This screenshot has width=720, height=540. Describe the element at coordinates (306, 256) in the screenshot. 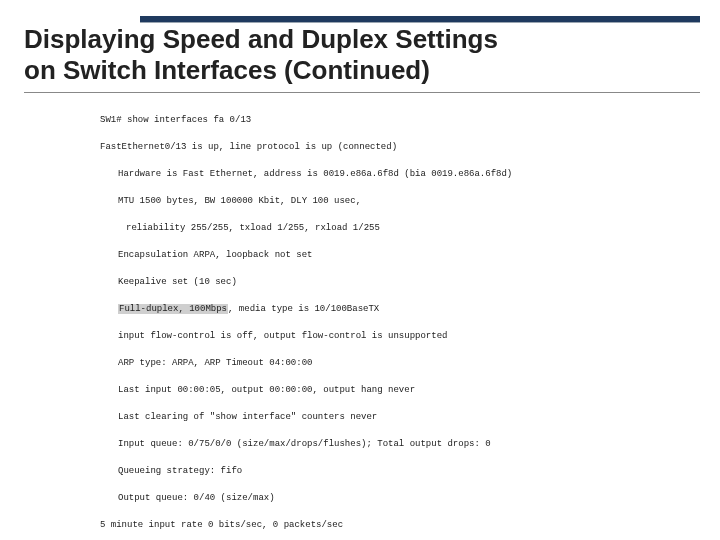

I see `cli-line: Encapsulation ARPA, loopback not set` at that location.